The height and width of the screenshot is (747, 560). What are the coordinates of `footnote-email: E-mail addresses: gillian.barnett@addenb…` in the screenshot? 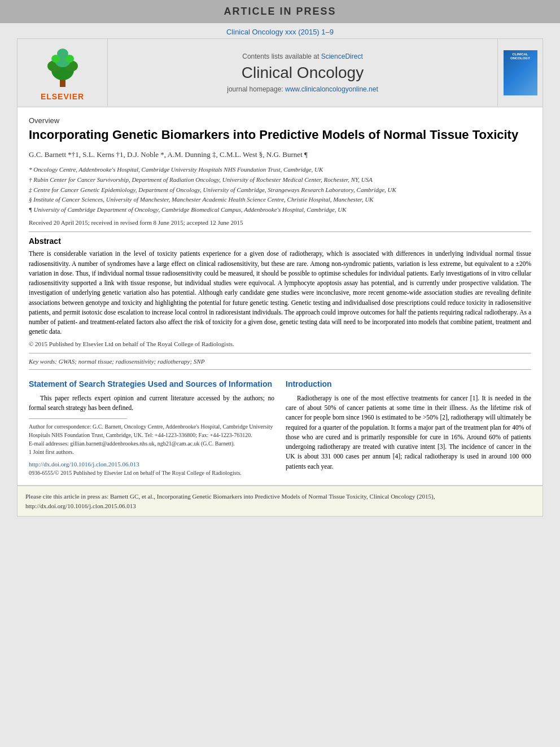 It's located at (151, 444).